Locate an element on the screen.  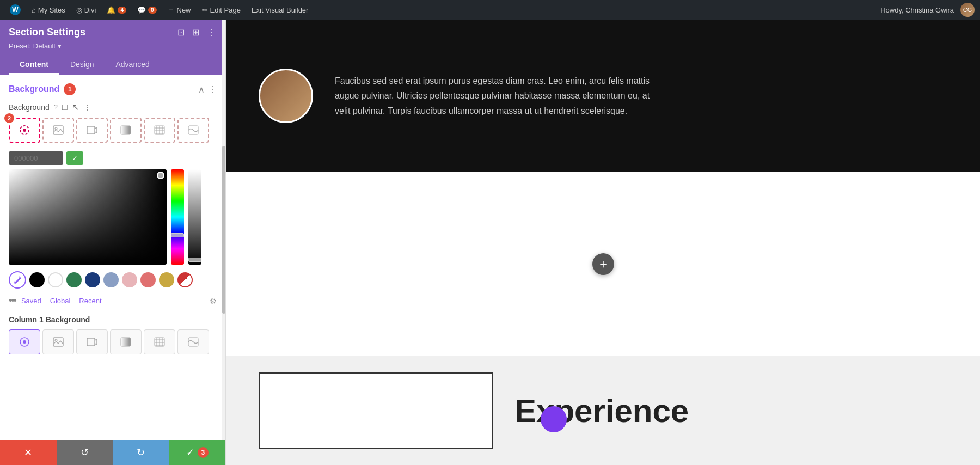
preset-dropdown-icon: ▾ is located at coordinates (60, 46).